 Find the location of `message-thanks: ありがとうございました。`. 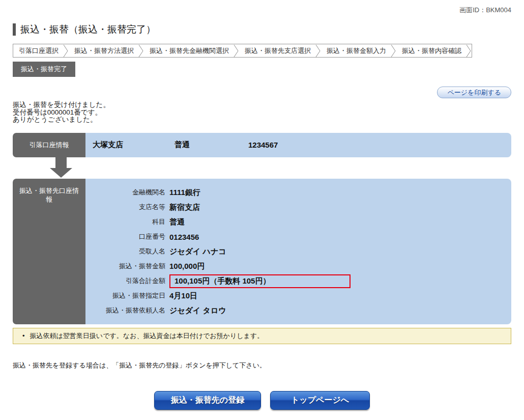

message-thanks: ありがとうございました。 is located at coordinates (262, 120).